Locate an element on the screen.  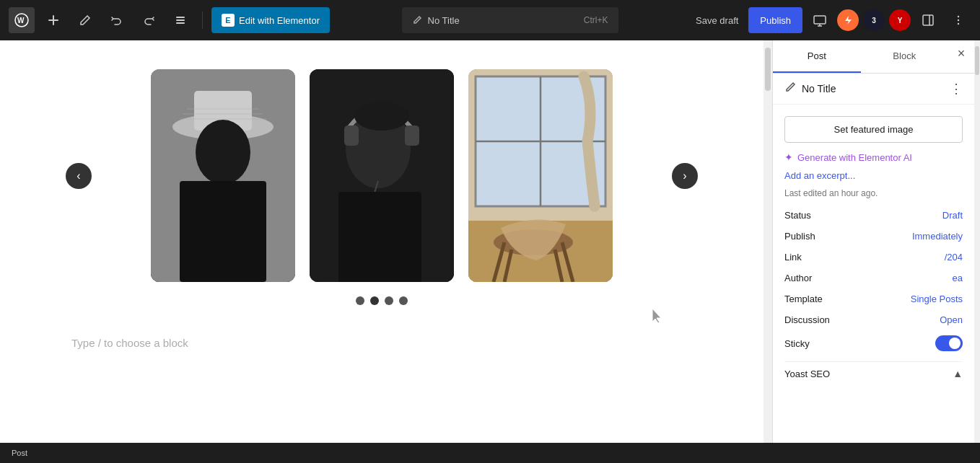
slider-prev-icon: ‹ is located at coordinates (78, 176).